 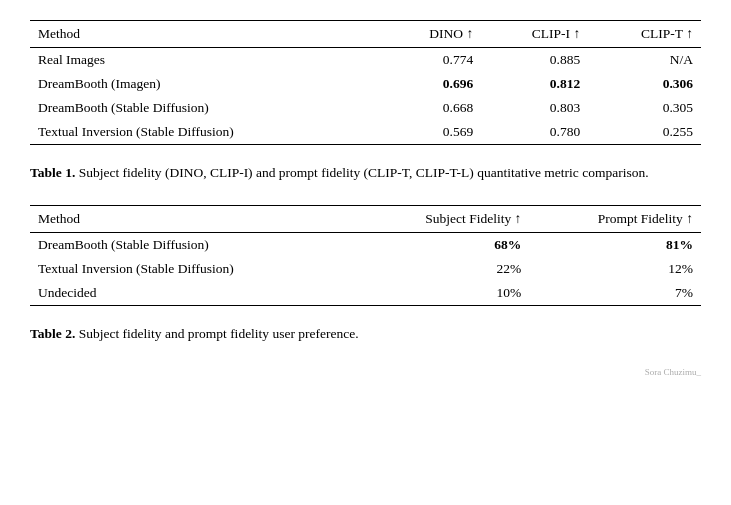 I want to click on method-cell: DreamBooth (Imagen), so click(x=206, y=84).